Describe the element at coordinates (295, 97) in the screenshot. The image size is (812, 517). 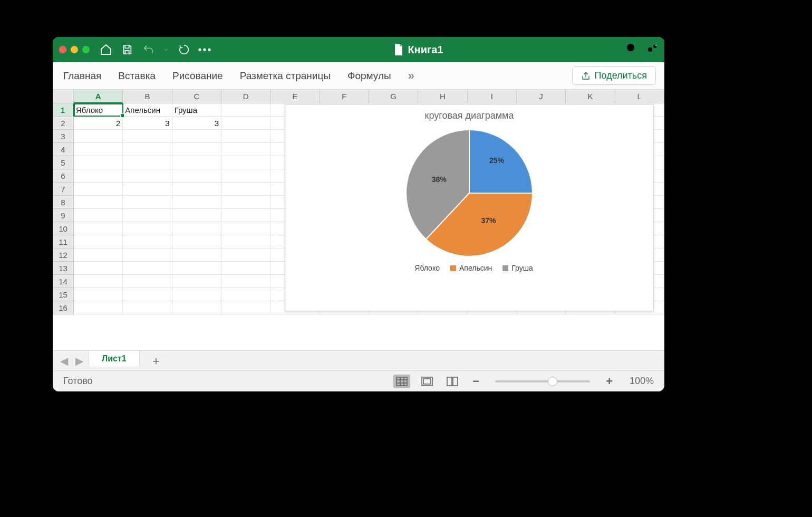
I see `col-header-E: E` at that location.